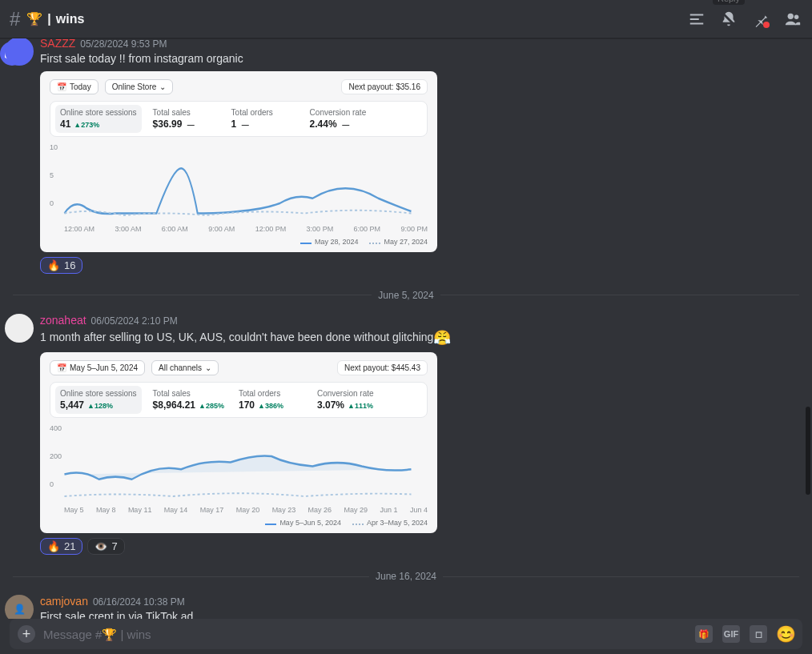 The height and width of the screenshot is (654, 812). Describe the element at coordinates (239, 118) in the screenshot. I see `stats-row: Online store sessions41▲273% Total sales…` at that location.